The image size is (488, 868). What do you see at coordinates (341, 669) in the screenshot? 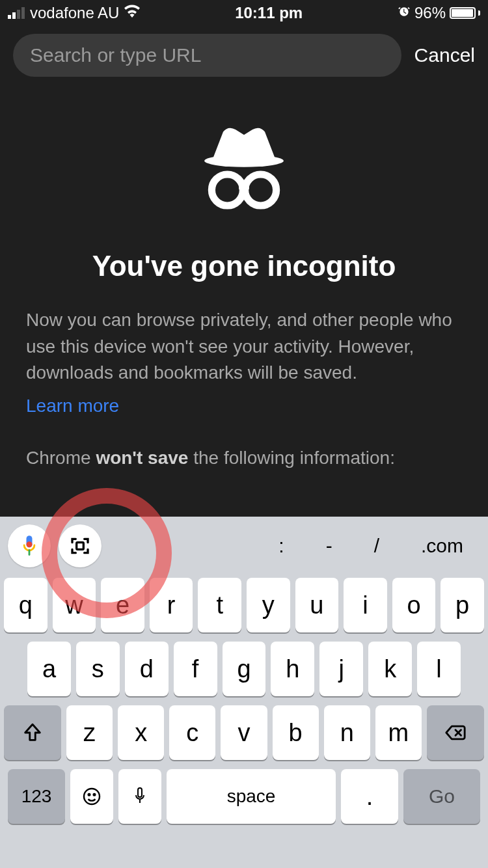
I see `key-j: j` at bounding box center [341, 669].